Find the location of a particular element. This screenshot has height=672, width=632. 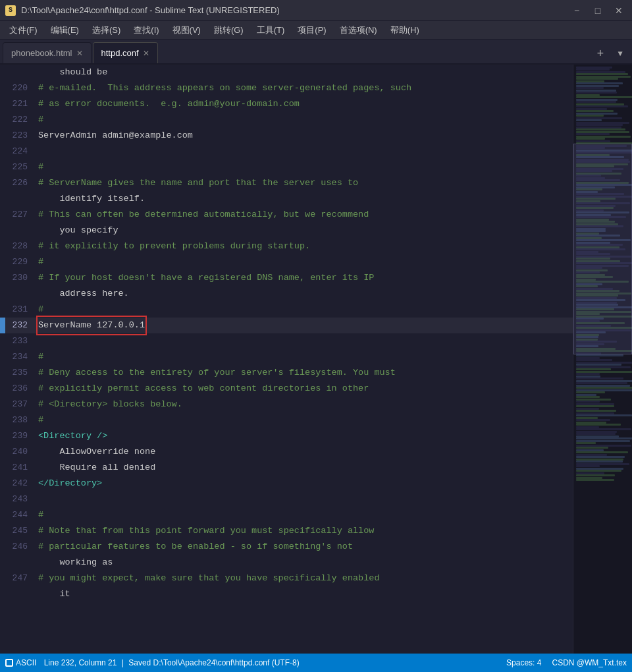

line-content: it is located at coordinates (304, 594).